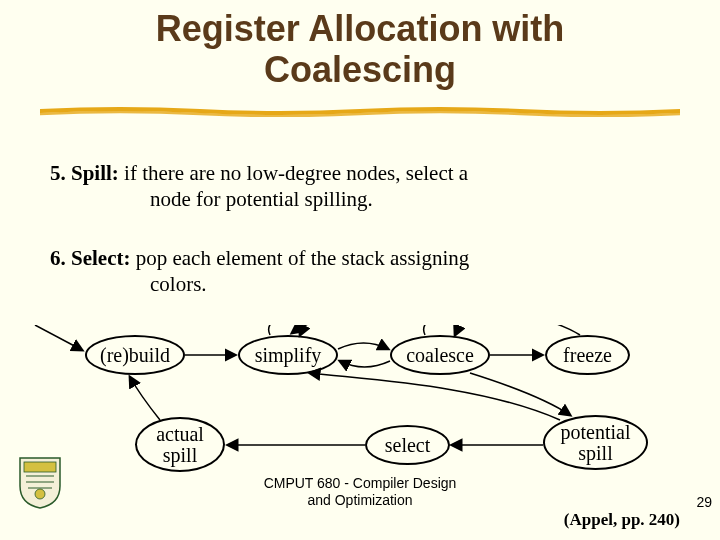 This screenshot has width=720, height=540. I want to click on footer-course-line1: CMPUT 680 - Compiler Design, so click(360, 483).